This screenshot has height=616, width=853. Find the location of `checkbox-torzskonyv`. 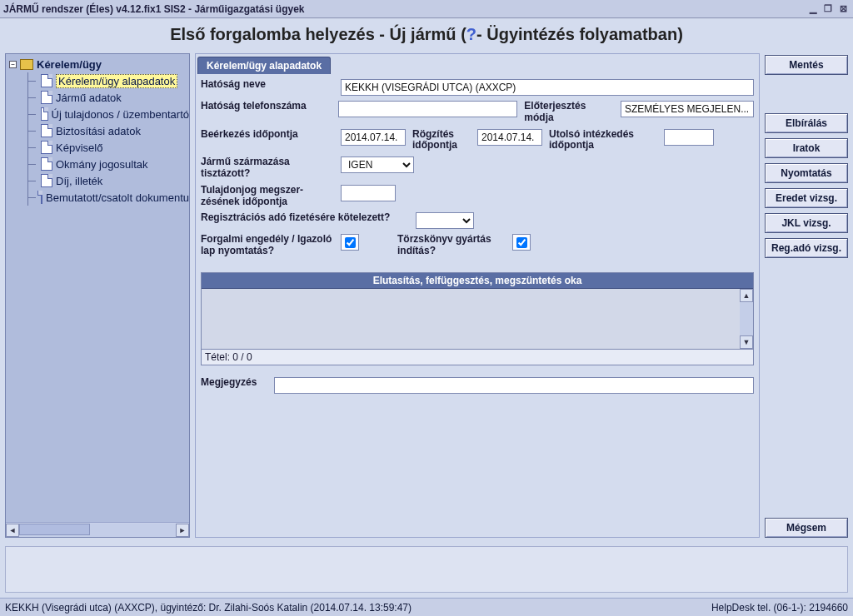

checkbox-torzskonyv is located at coordinates (521, 243).